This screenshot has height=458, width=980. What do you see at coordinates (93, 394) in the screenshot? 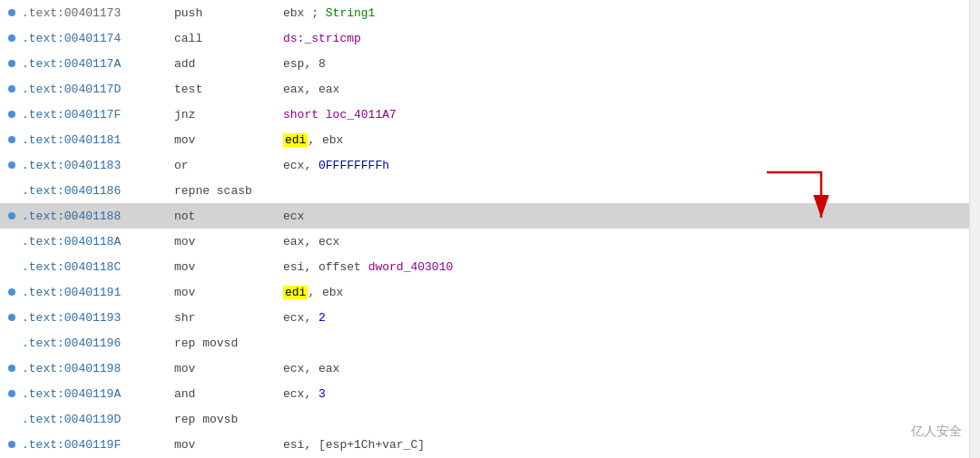
I see `address-label: .text:0040119A` at bounding box center [93, 394].